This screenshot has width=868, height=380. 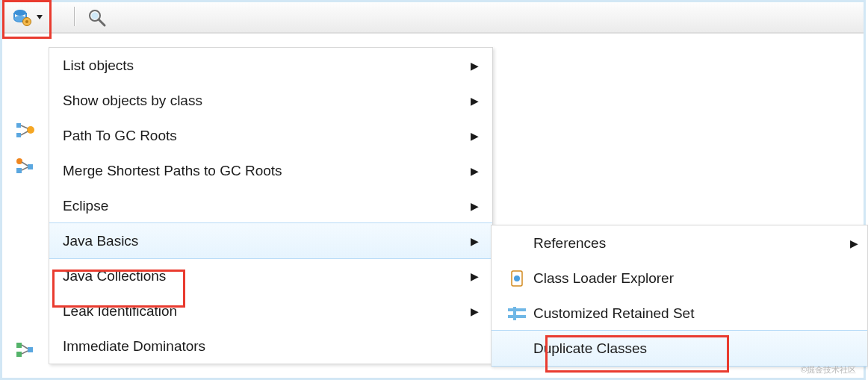 What do you see at coordinates (270, 136) in the screenshot?
I see `menu-item-path-to-gc-roots: Path To GC Roots ▶` at bounding box center [270, 136].